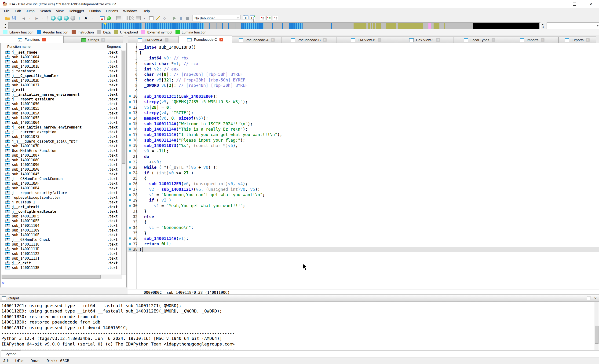  Describe the element at coordinates (363, 80) in the screenshot. I see `code-line: 7 char v5[32]; // [rsp+28h] [rbp-50h] BY…` at that location.